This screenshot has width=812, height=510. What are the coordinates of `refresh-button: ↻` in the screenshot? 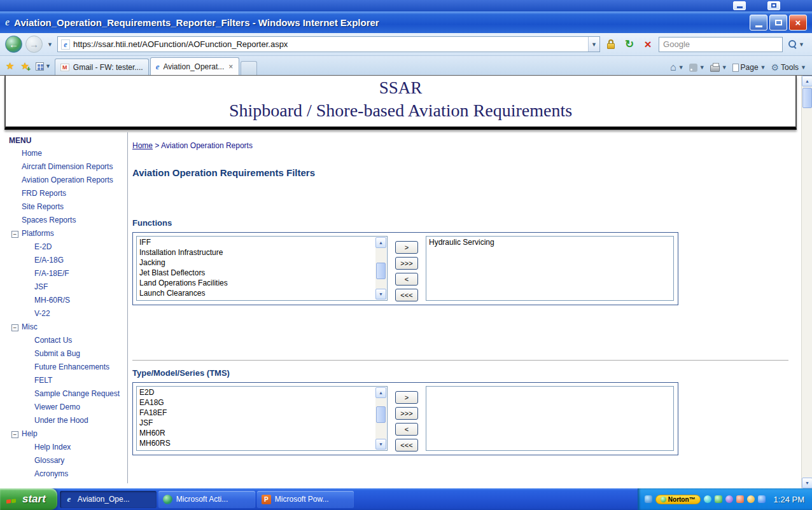 It's located at (629, 45).